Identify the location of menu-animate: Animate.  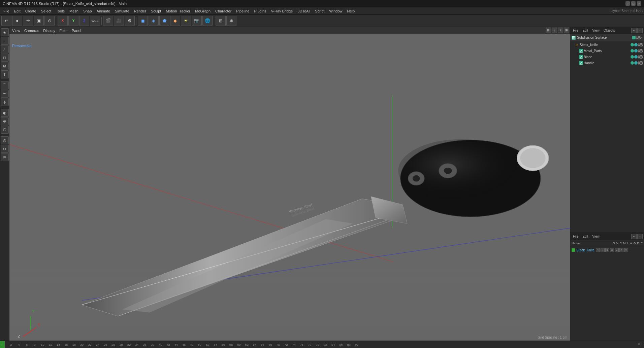
(103, 11).